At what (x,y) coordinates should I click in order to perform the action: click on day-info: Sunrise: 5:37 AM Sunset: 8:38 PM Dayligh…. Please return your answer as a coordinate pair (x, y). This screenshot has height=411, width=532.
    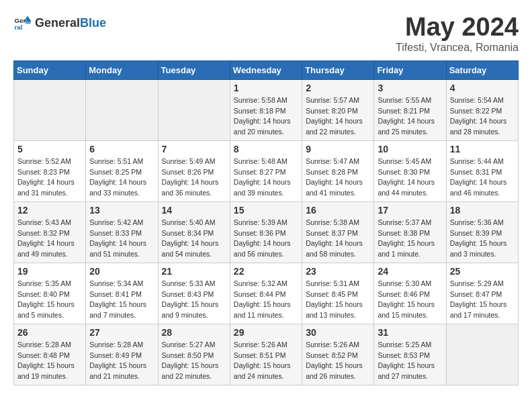
    Looking at the image, I should click on (410, 239).